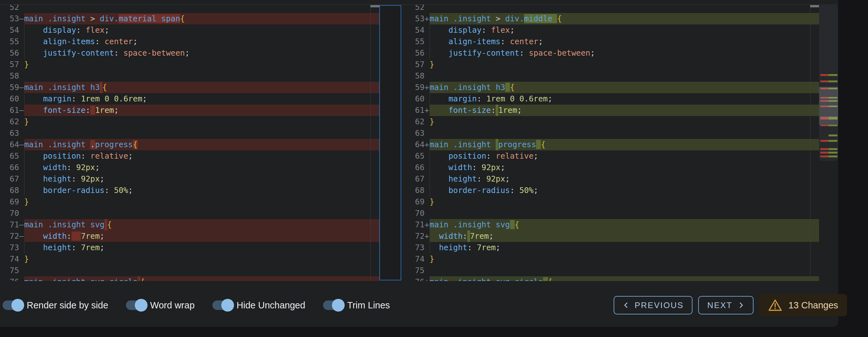 The image size is (868, 337). What do you see at coordinates (9, 167) in the screenshot?
I see `line-number: 66` at bounding box center [9, 167].